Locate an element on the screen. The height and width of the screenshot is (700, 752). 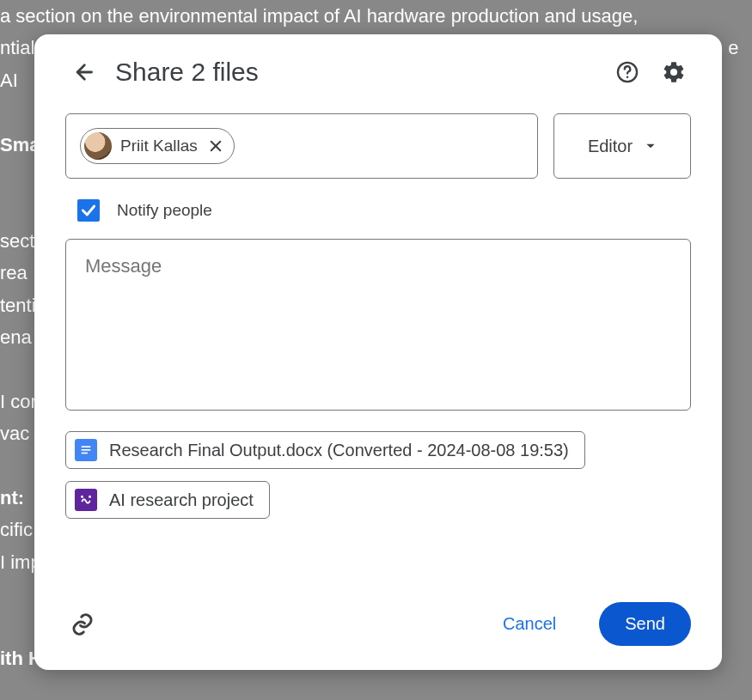
help-button is located at coordinates (627, 72).